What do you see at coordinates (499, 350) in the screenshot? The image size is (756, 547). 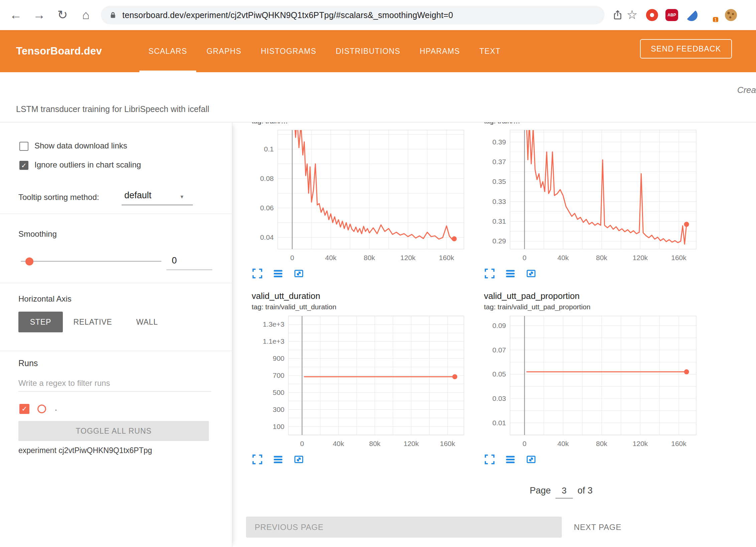 I see `svg-text: 0.07` at bounding box center [499, 350].